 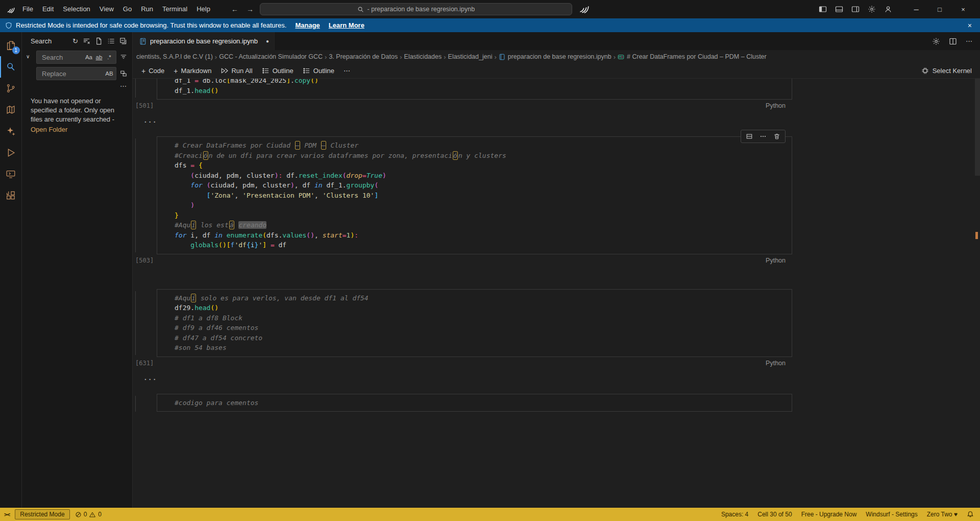 I want to click on menu-go: Go, so click(x=128, y=9).